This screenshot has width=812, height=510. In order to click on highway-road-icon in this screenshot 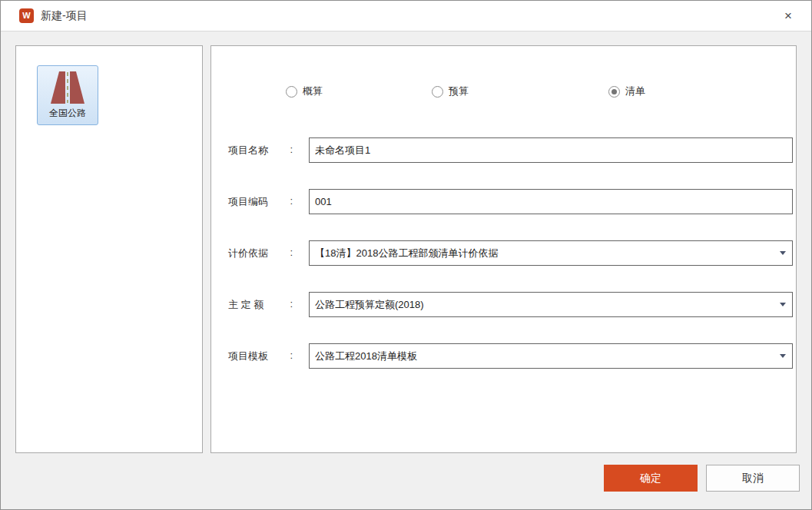, I will do `click(68, 88)`.